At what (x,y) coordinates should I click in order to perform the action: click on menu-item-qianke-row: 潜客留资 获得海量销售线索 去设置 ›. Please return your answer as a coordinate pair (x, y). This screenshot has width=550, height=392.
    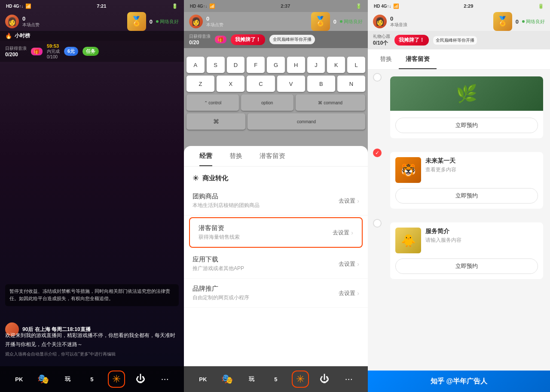
    Looking at the image, I should click on (276, 233).